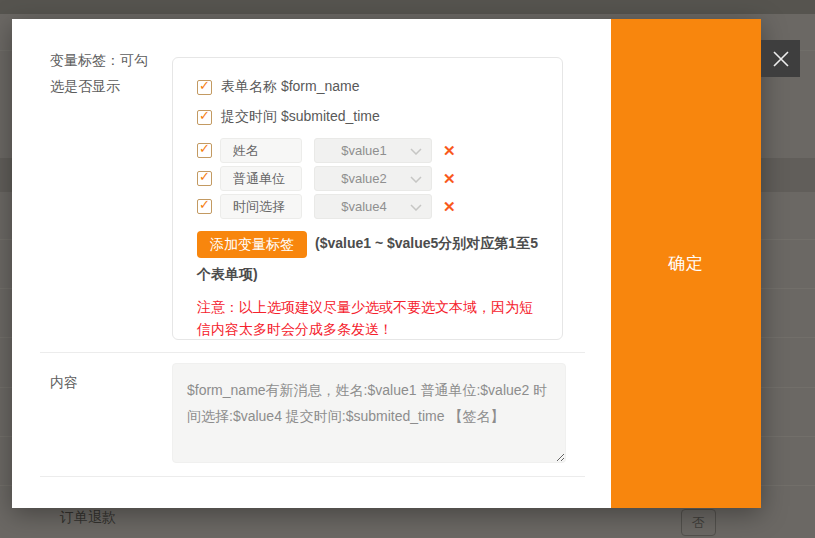 Image resolution: width=815 pixels, height=538 pixels. I want to click on sms-content-textarea: $form_name有新消息，姓名:$value1 普通单位:$value2 时…, so click(369, 413).